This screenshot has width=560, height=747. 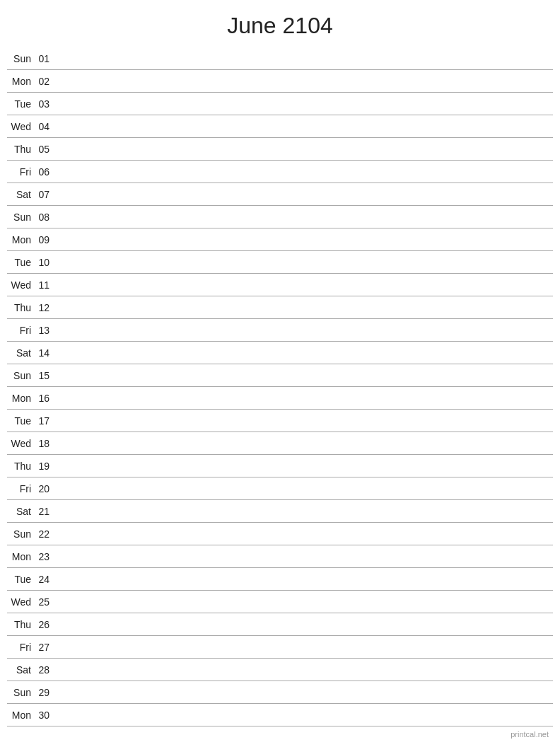 I want to click on day-number: 24, so click(x=45, y=579).